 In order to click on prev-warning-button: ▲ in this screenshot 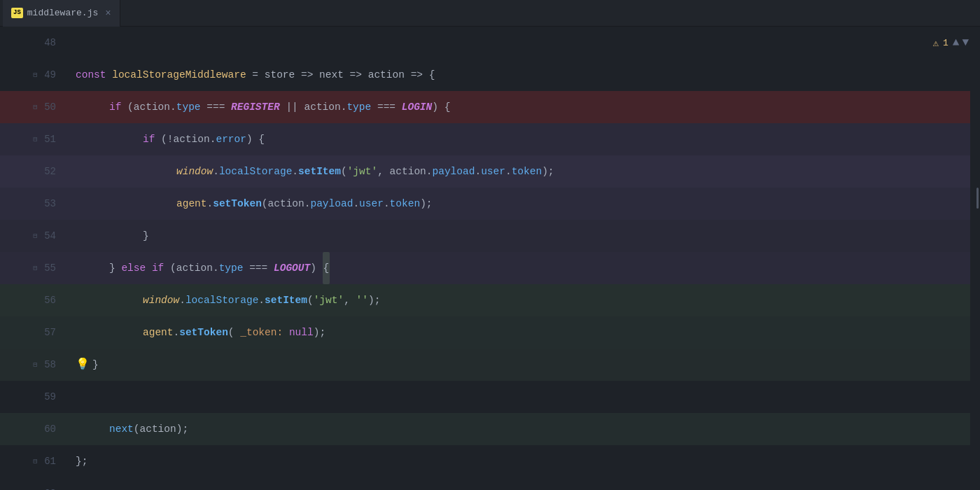, I will do `click(956, 43)`.